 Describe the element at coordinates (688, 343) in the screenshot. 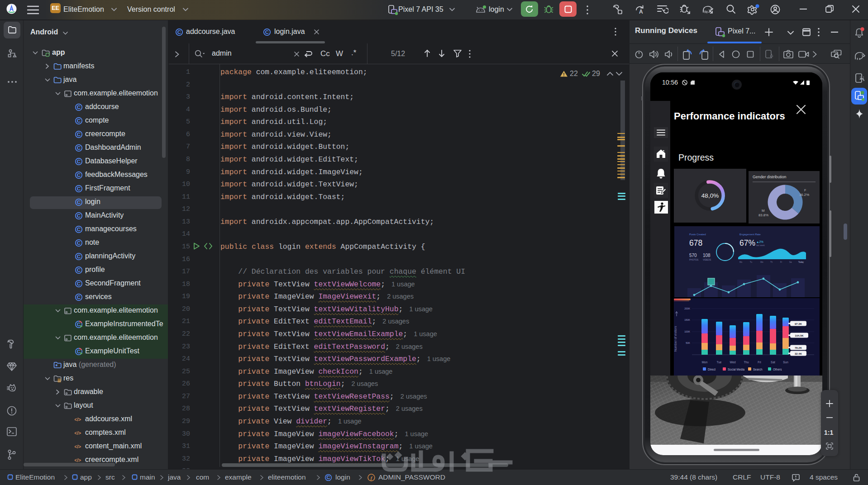

I see `svg-text: 50K` at that location.